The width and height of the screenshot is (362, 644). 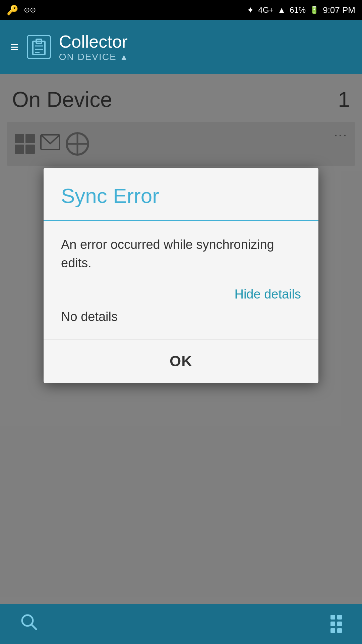 I want to click on dialog-details-text: No details, so click(x=89, y=317).